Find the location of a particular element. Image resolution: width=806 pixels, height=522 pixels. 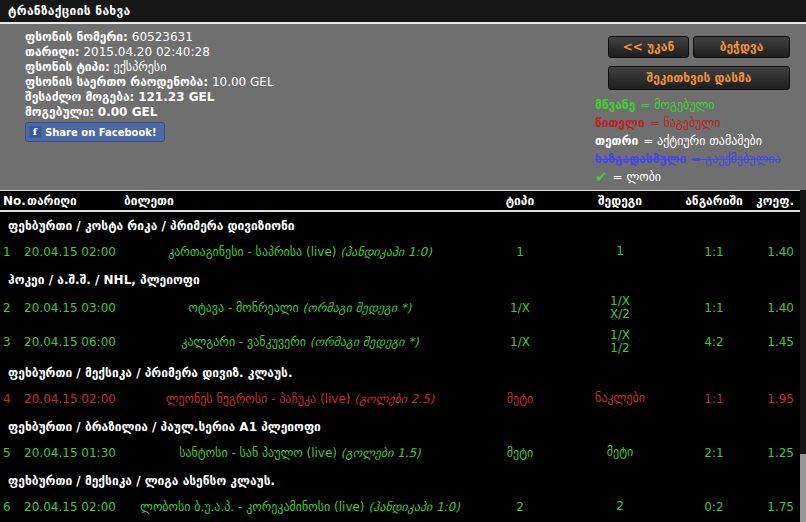

cell-result: 1/X 1/2 is located at coordinates (620, 342).